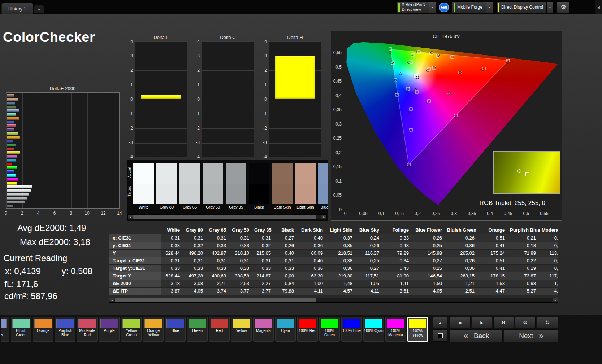  Describe the element at coordinates (460, 323) in the screenshot. I see `stop-button: ■` at that location.